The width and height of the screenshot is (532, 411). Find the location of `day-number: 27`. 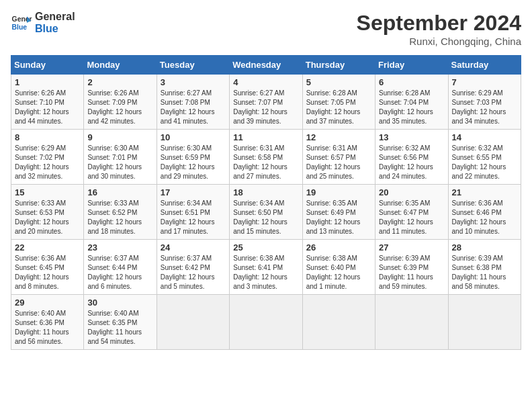

day-number: 27 is located at coordinates (411, 247).